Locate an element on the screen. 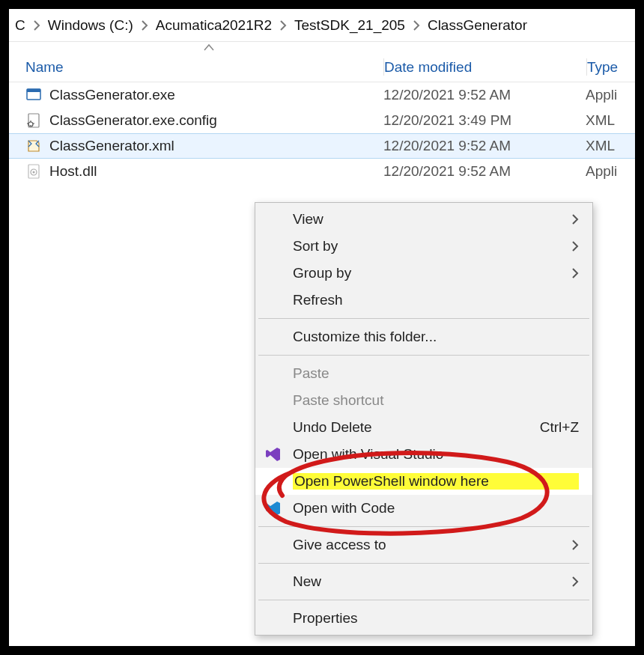 The width and height of the screenshot is (644, 655). menu-item-paste: Paste is located at coordinates (424, 374).